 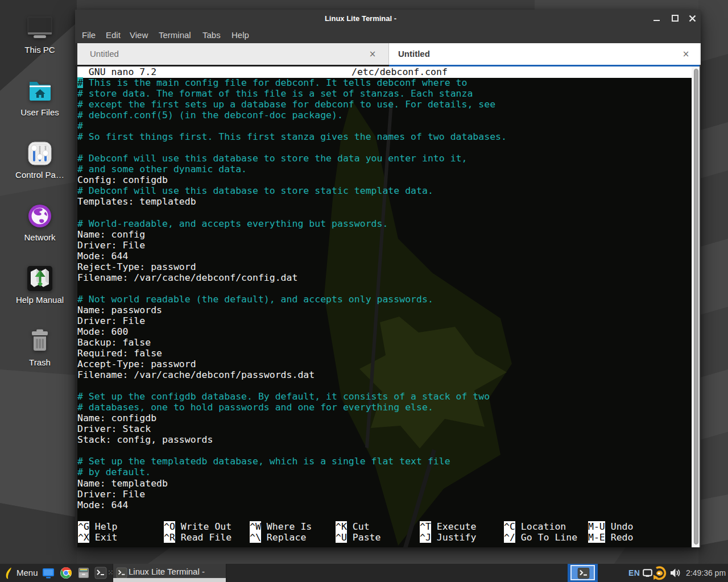 What do you see at coordinates (113, 35) in the screenshot?
I see `menu-edit: Edit` at bounding box center [113, 35].